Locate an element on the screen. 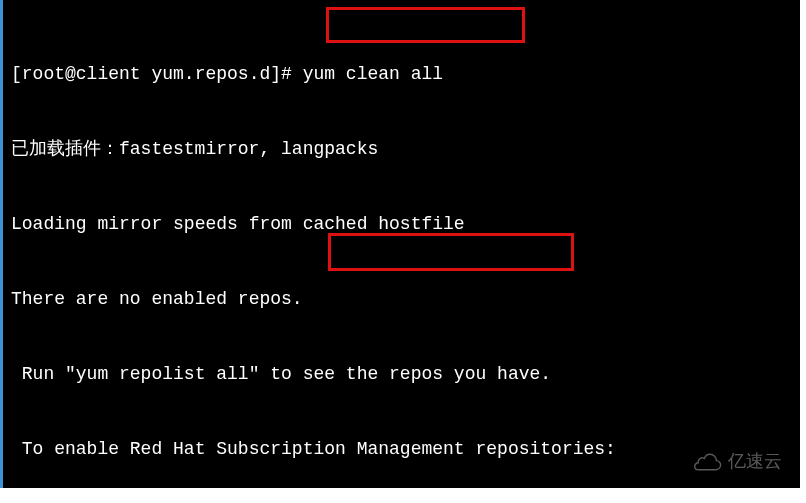 The image size is (806, 503). terminal-output-line: 已加载插件：fastestmirror, langpacks is located at coordinates (406, 150).